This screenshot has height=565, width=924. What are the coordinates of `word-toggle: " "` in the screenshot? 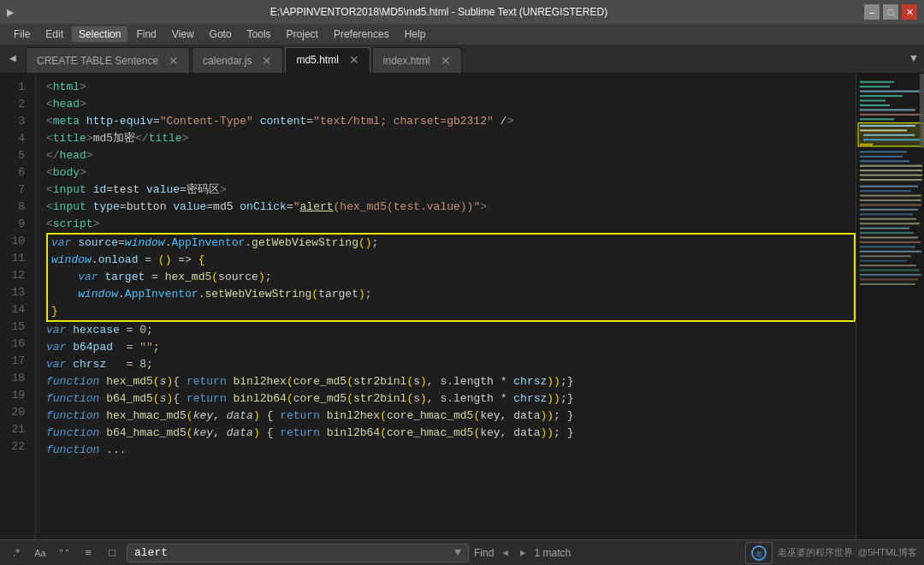 It's located at (64, 553).